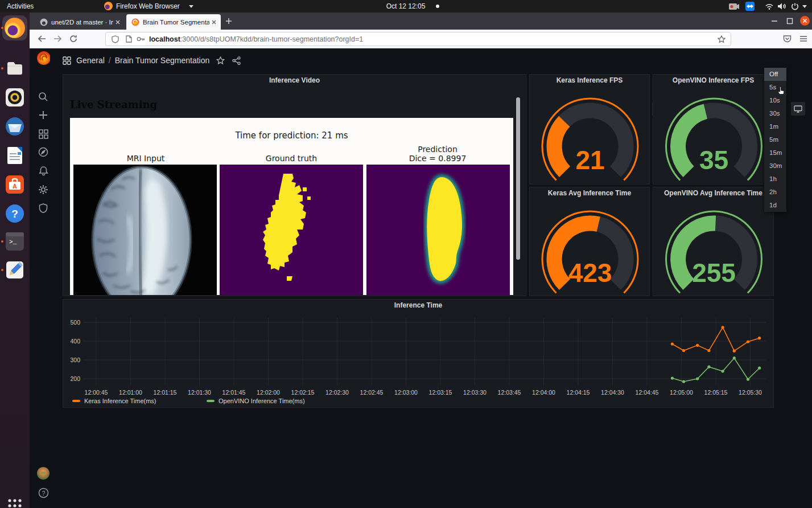  I want to click on tab-brain-tumor-active: Brain Tumor Segmentati, so click(174, 22).